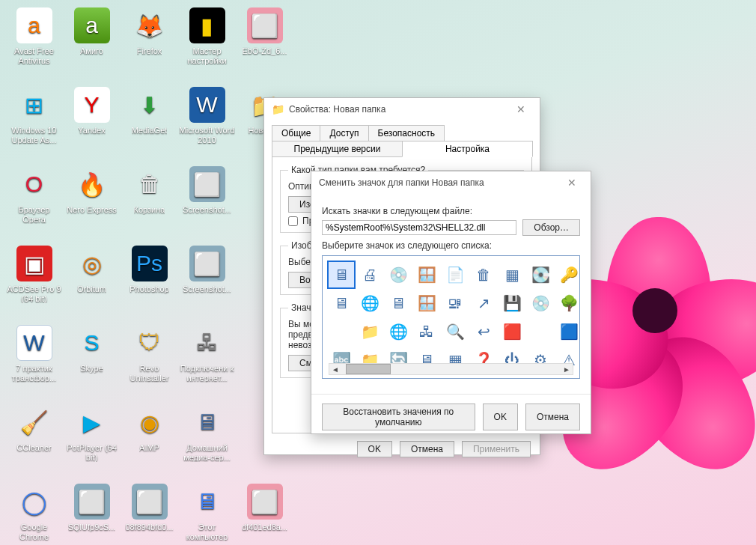 The height and width of the screenshot is (545, 756). I want to click on change-icon-title: Сменить значок для папки Новая папка, so click(439, 183).